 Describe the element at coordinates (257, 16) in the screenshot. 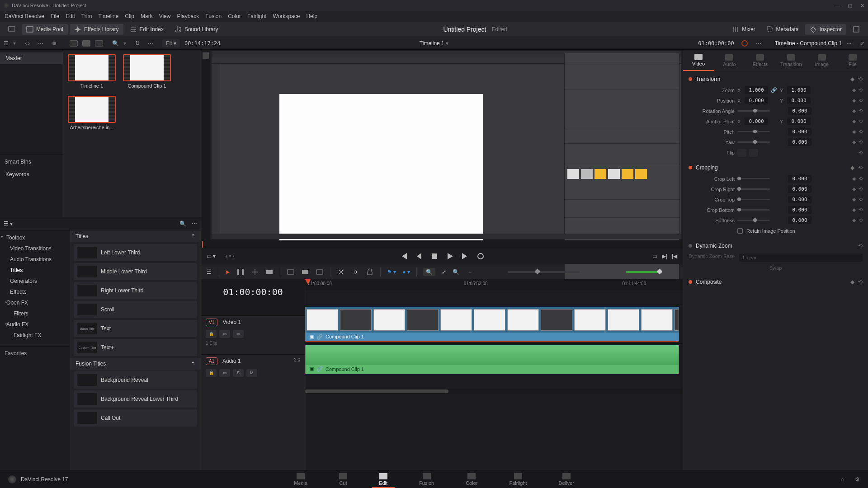

I see `menu-fairlight: Fairlight` at that location.